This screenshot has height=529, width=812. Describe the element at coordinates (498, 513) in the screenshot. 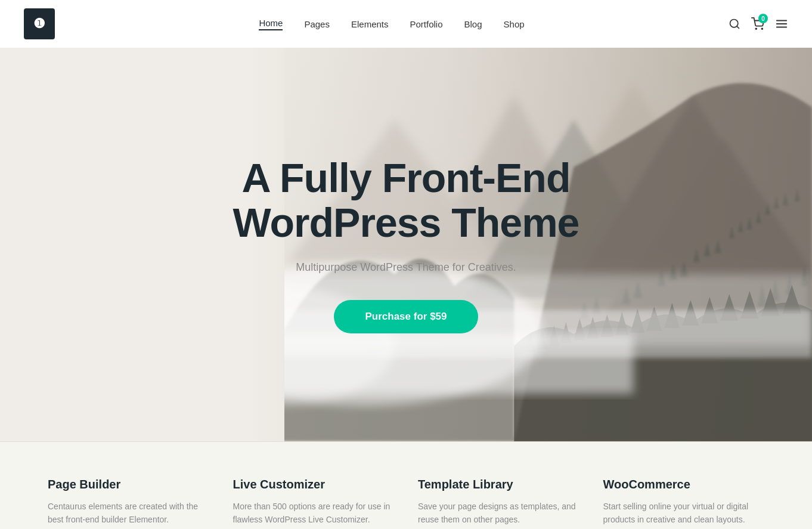

I see `feature-template-library-desc: Save your page designs as templates, and…` at that location.